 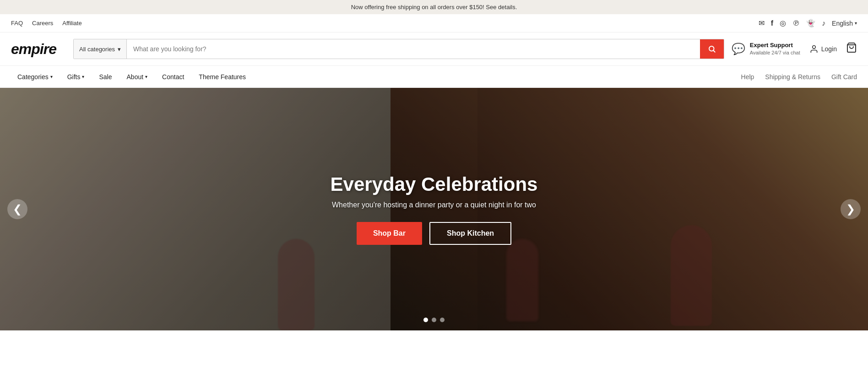 I want to click on header-right: 💬 Expert Support Available 24/7 via chat…, so click(x=794, y=49).